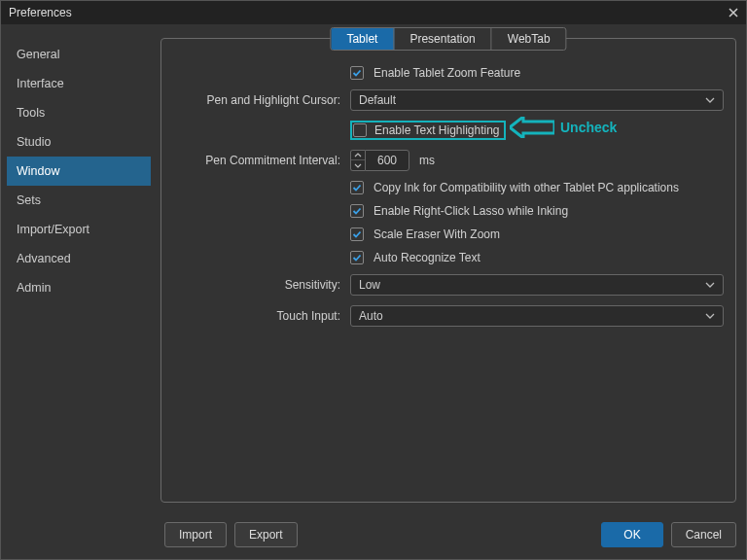 Image resolution: width=747 pixels, height=560 pixels. I want to click on cancel-button: Cancel, so click(704, 535).